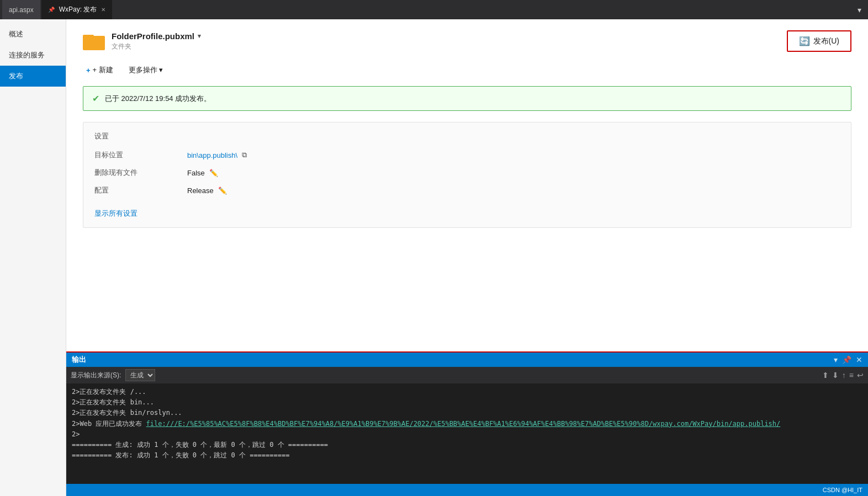 This screenshot has height=496, width=868. I want to click on tab-overflow-icon: ▾, so click(861, 10).